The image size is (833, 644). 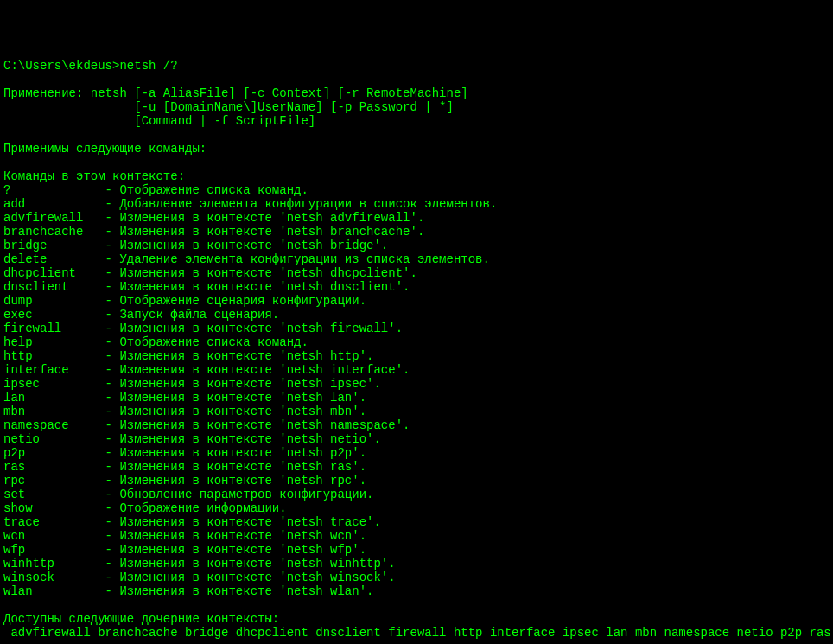 I want to click on prompt: C:\Users\ekdeus>, so click(x=61, y=66).